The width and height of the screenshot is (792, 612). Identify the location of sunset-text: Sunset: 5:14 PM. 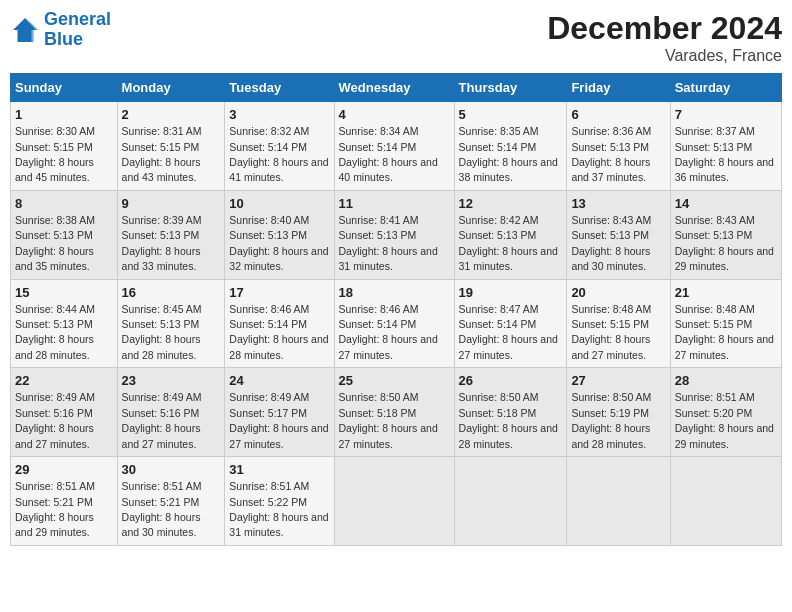
(378, 147).